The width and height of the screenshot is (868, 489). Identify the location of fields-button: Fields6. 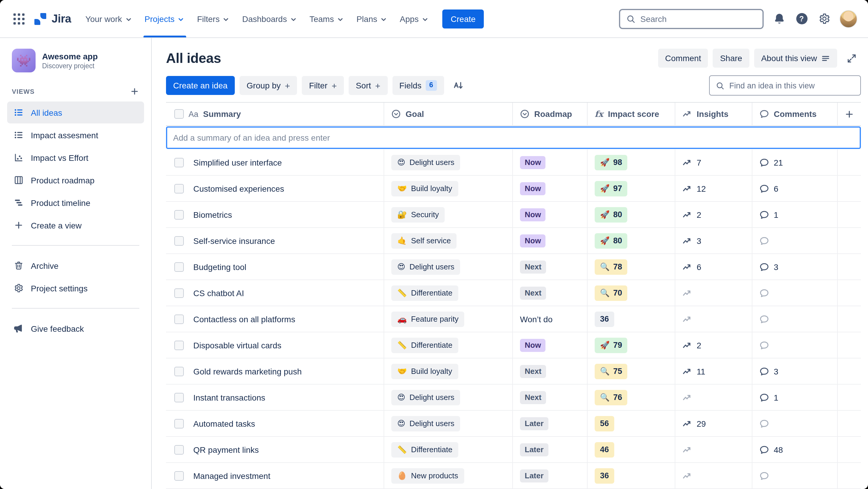
(418, 86).